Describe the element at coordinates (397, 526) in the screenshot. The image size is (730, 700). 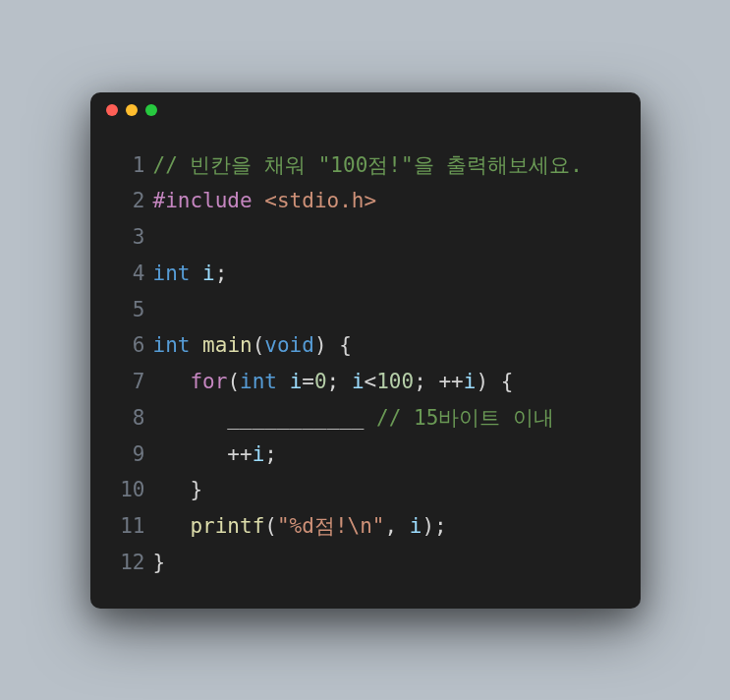
I see `token-punct: ,` at that location.